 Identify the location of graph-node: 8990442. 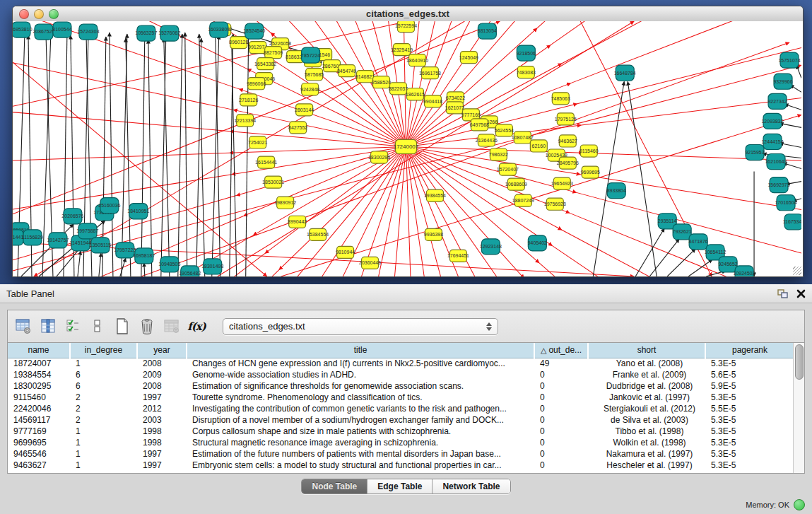
(297, 222).